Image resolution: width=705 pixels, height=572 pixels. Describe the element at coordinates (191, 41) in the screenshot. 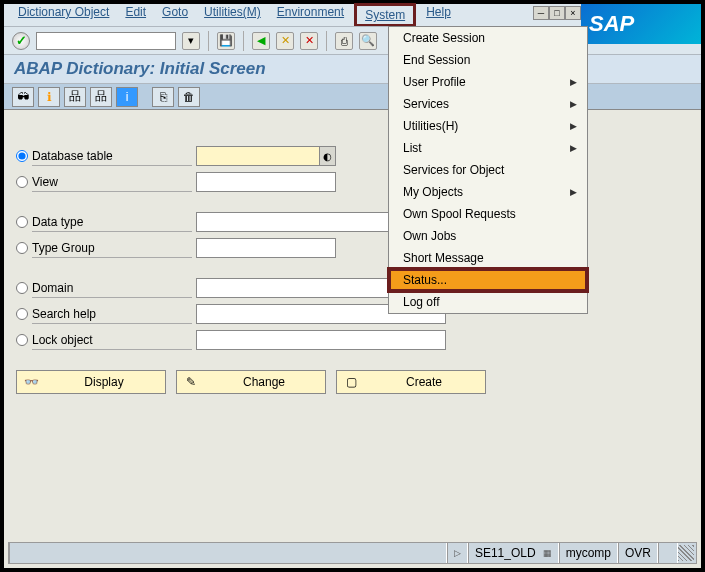

I see `dropdown-icon: ▾` at that location.